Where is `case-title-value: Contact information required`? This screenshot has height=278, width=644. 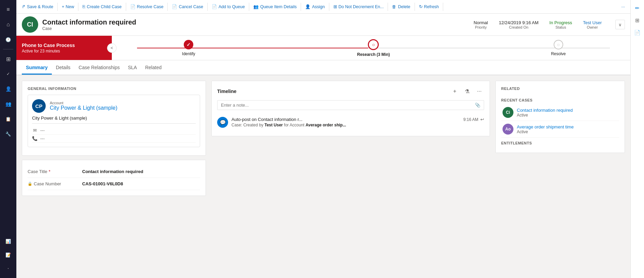
case-title-value: Contact information required is located at coordinates (113, 172).